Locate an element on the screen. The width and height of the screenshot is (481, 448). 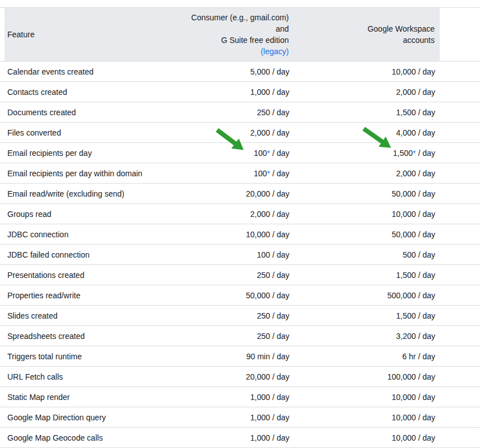
feature-cell: Groups read is located at coordinates (85, 214).